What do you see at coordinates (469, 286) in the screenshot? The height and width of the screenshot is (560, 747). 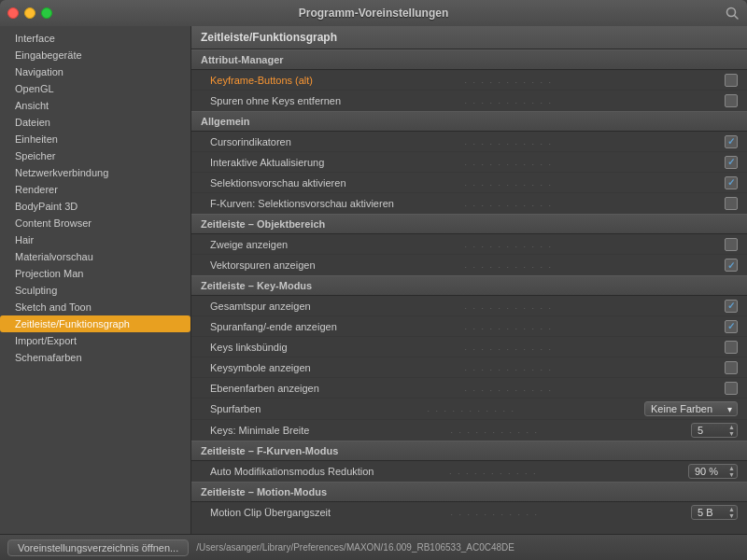 I see `section-header-zeitleiste-key-modus: Zeitleiste – Key-Modus` at bounding box center [469, 286].